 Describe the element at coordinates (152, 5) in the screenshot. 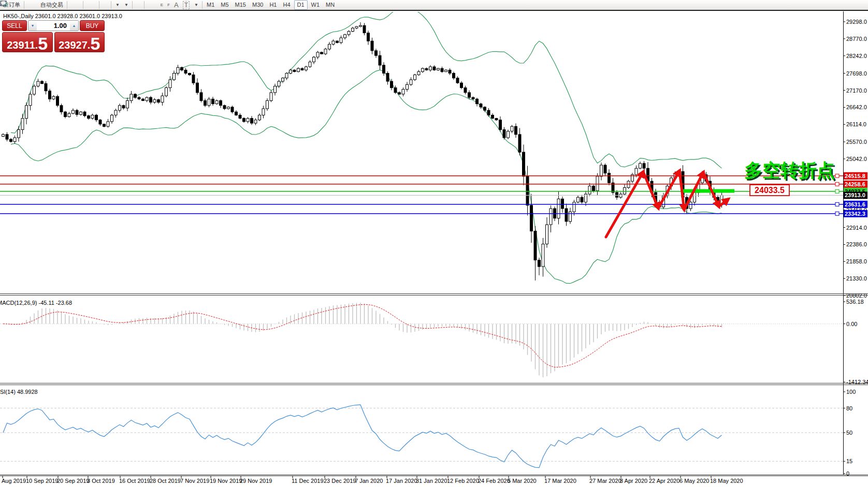

I see `horizontal-line-button` at that location.